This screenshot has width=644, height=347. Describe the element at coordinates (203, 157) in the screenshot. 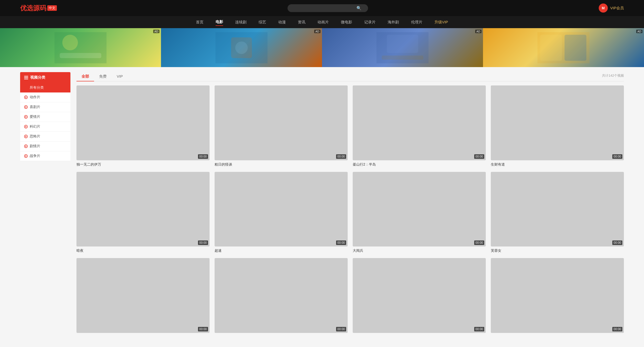

I see `video-duration-0: 00:00` at that location.